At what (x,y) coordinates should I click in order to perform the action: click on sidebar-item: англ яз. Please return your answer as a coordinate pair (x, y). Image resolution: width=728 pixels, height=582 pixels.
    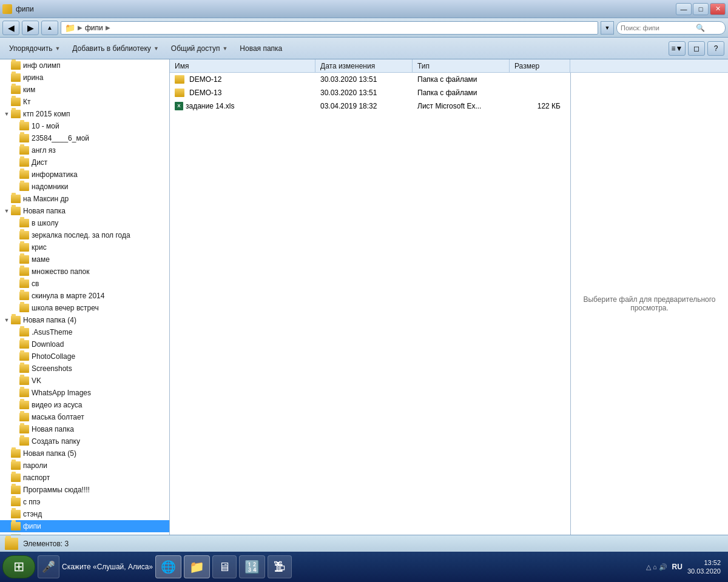
    Looking at the image, I should click on (85, 150).